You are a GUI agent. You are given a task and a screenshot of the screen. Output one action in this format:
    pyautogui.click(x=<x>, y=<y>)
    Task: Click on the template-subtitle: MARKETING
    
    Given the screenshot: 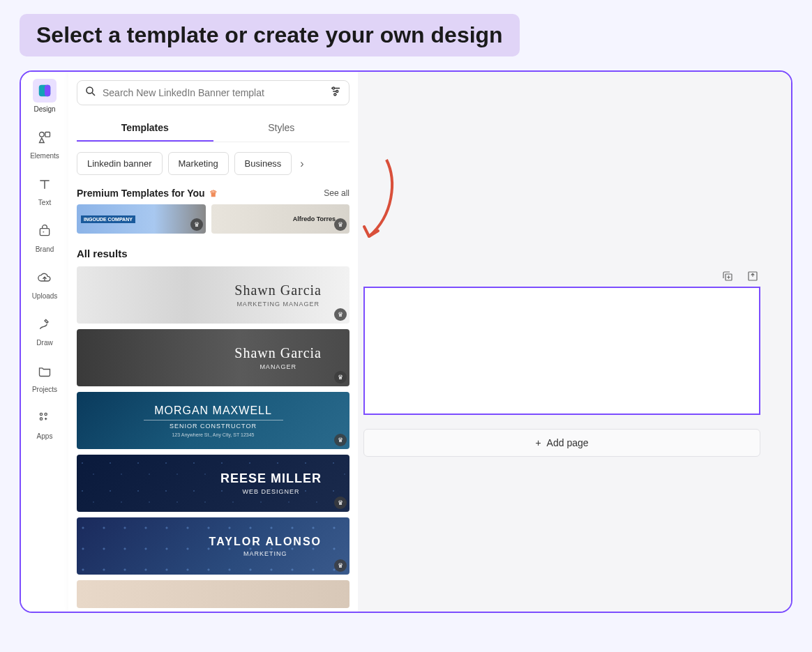 What is the action you would take?
    pyautogui.click(x=265, y=554)
    